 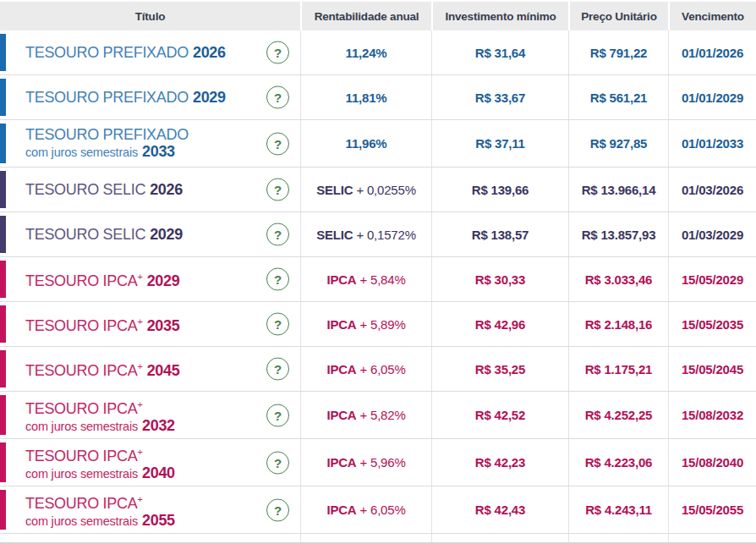 What do you see at coordinates (618, 324) in the screenshot?
I see `unit-price-cell: R$ 2.148,16` at bounding box center [618, 324].